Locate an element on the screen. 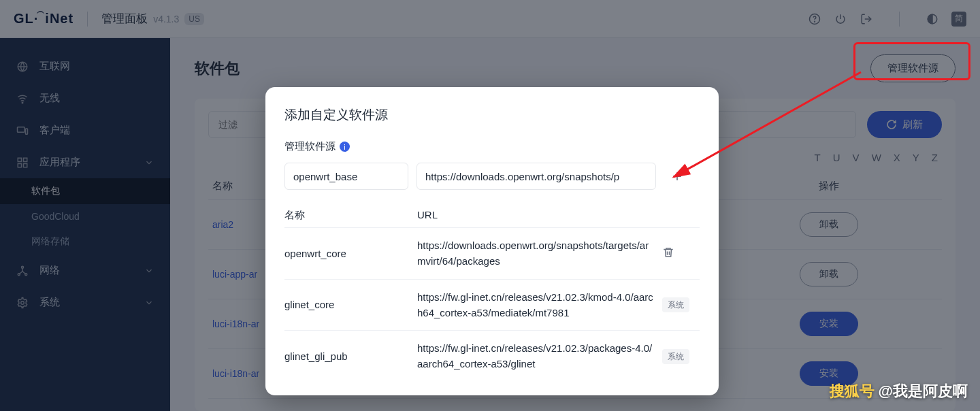 The height and width of the screenshot is (411, 980). source-row: openwrt_core https://downloads.openwrt.o… is located at coordinates (492, 254).